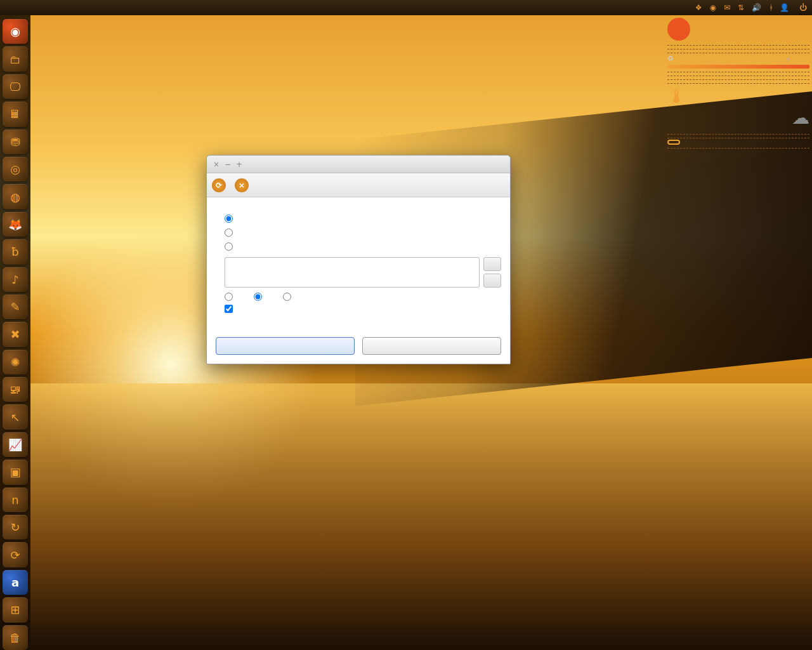 Image resolution: width=812 pixels, height=650 pixels. What do you see at coordinates (712, 8) in the screenshot?
I see `ubuntu-one-icon: ◉` at bounding box center [712, 8].